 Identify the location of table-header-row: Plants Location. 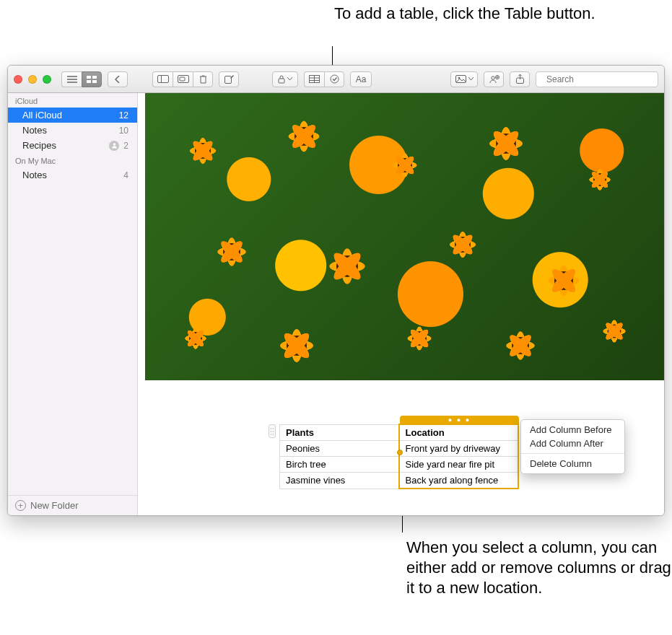
(399, 433).